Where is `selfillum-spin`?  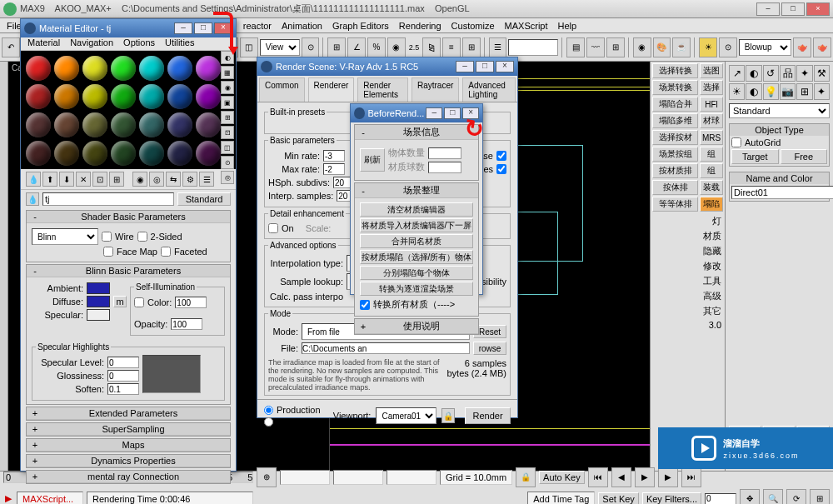
selfillum-spin is located at coordinates (191, 302).